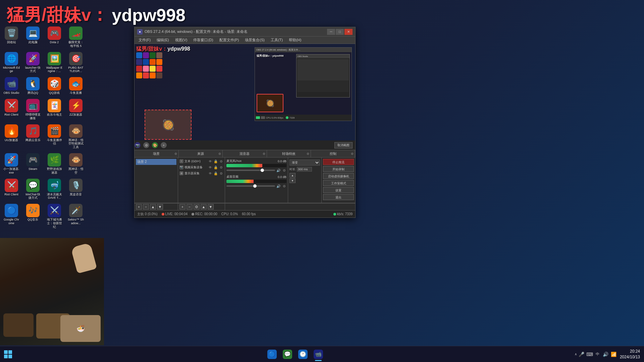 This screenshot has height=362, width=644. Describe the element at coordinates (348, 32) in the screenshot. I see `close-button: ✕` at that location.